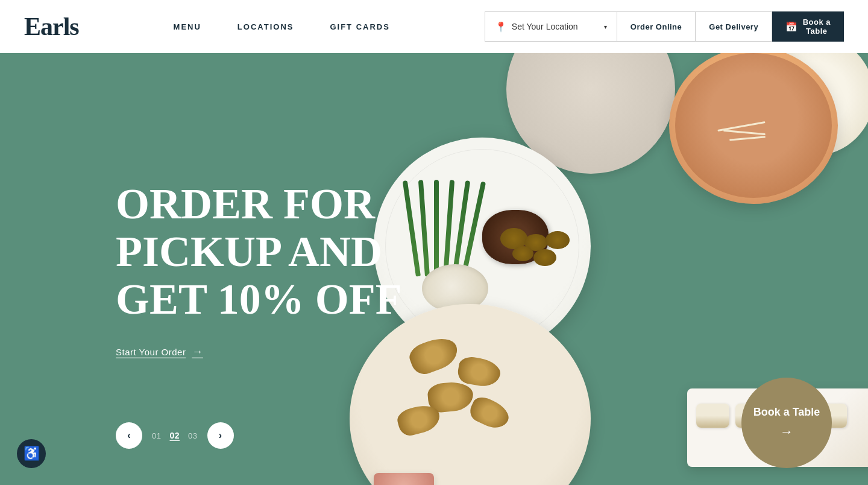  I want to click on carousel-indicator-1: 01, so click(157, 436).